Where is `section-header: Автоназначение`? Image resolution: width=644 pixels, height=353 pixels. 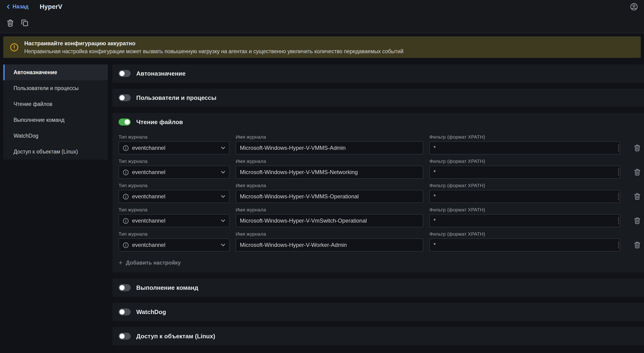
section-header: Автоназначение is located at coordinates (378, 74).